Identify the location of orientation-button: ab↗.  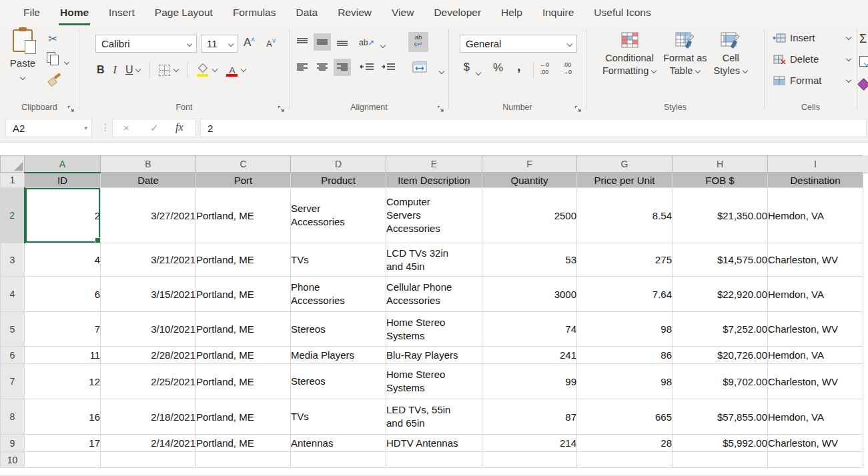
(367, 42).